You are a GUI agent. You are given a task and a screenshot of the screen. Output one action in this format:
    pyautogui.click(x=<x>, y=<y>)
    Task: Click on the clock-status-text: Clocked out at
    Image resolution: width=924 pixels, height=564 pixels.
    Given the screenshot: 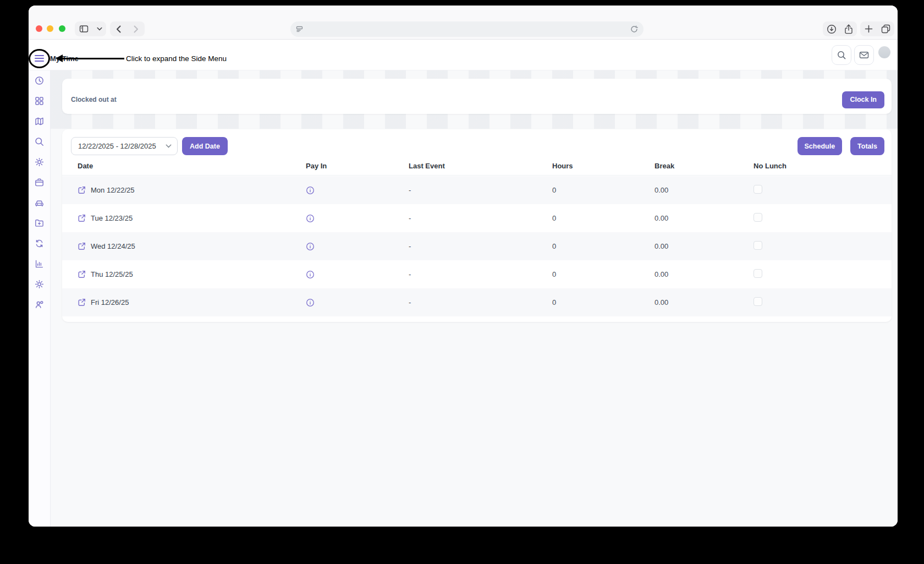 What is the action you would take?
    pyautogui.click(x=94, y=100)
    